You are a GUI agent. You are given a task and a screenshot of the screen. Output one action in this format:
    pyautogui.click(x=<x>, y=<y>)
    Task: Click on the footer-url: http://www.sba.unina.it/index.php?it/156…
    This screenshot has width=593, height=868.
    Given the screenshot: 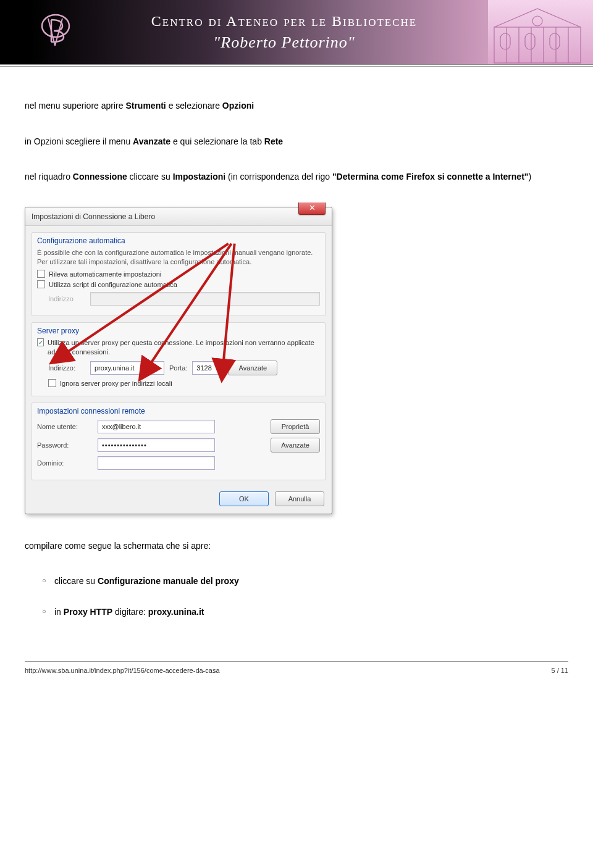 What is the action you would take?
    pyautogui.click(x=122, y=670)
    